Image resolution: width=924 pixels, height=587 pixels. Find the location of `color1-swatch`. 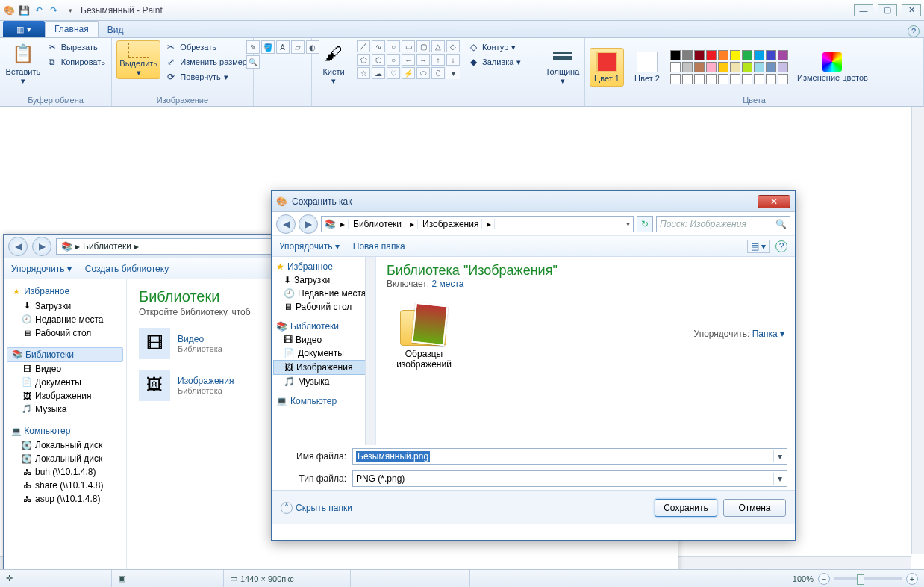

color1-swatch is located at coordinates (607, 62).